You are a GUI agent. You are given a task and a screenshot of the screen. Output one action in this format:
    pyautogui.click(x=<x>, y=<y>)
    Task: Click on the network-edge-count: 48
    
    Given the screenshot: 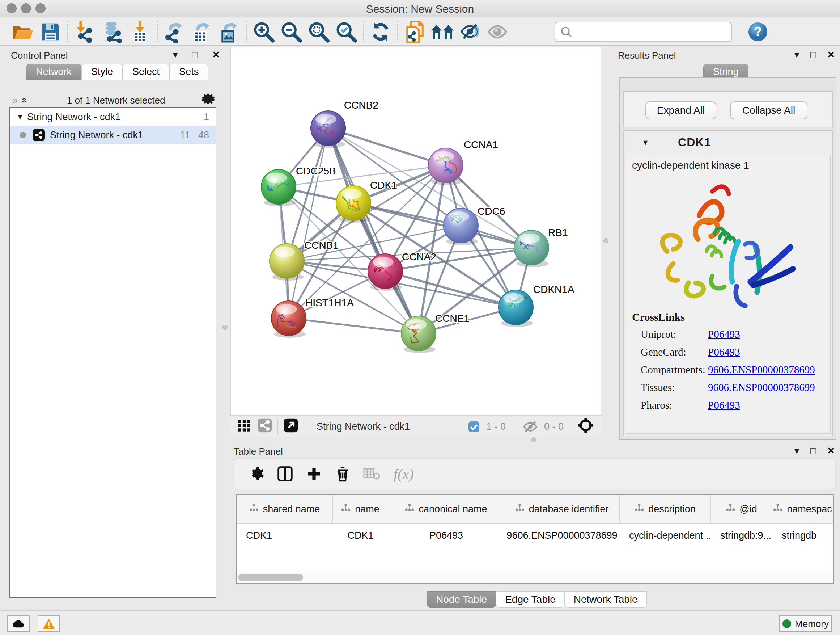 What is the action you would take?
    pyautogui.click(x=204, y=135)
    